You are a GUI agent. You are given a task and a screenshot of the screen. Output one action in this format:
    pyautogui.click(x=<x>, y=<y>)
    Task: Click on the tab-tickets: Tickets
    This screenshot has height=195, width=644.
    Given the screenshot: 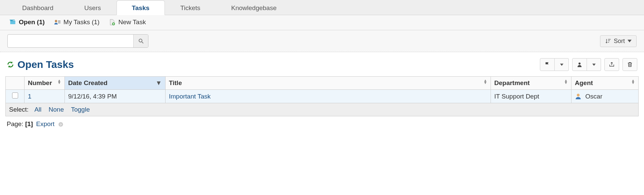 What is the action you would take?
    pyautogui.click(x=190, y=8)
    